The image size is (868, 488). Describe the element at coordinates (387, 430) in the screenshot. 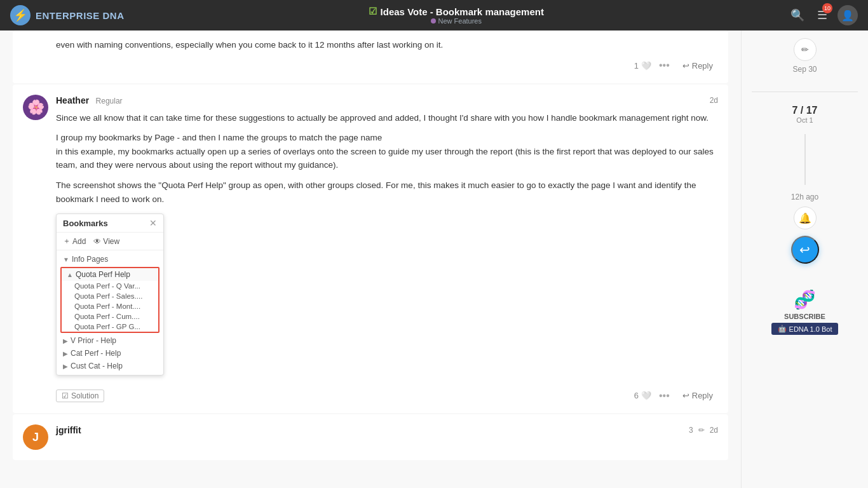

I see `jgriffit-post-header: jgriffit 3 ✏ 2d` at that location.